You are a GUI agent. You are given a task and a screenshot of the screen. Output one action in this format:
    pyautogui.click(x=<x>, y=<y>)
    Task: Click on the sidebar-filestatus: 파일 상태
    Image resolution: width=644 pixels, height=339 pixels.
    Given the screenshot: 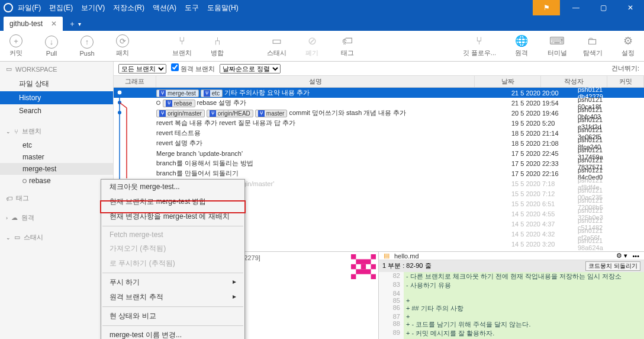 What is the action you would take?
    pyautogui.click(x=57, y=84)
    